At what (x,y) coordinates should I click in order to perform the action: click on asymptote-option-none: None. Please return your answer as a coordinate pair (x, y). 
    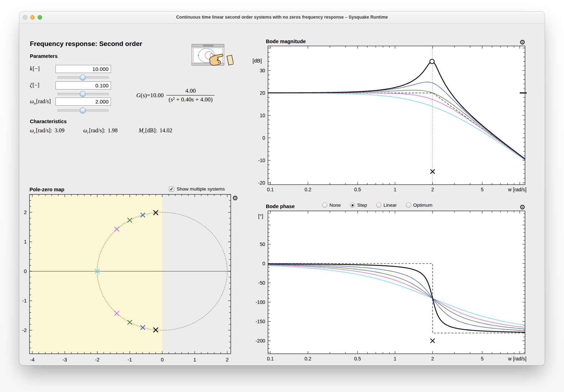
    Looking at the image, I should click on (332, 205).